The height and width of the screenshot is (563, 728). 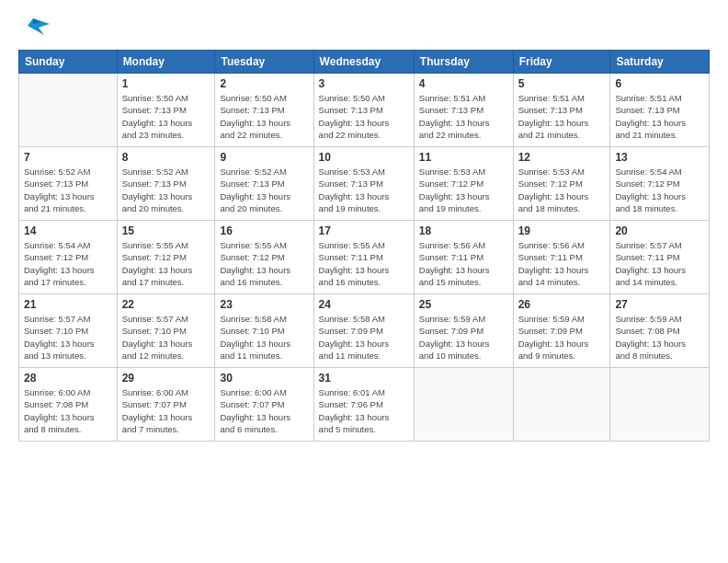 I want to click on day-number: 6, so click(x=660, y=84).